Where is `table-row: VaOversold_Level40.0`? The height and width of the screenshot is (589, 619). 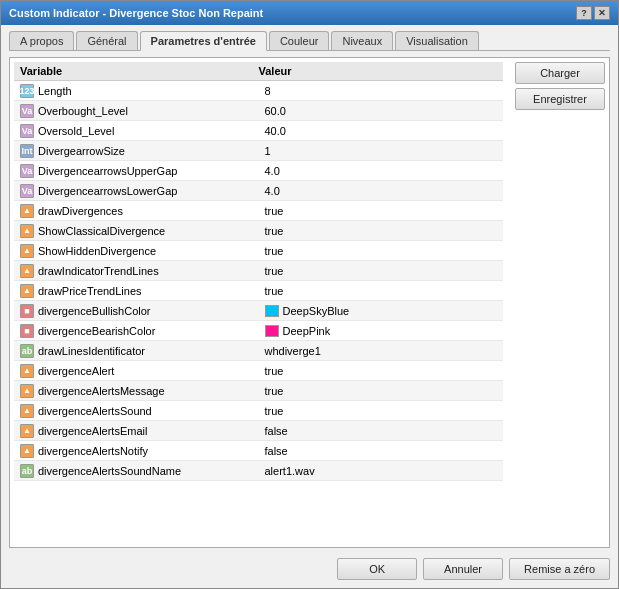 table-row: VaOversold_Level40.0 is located at coordinates (258, 131).